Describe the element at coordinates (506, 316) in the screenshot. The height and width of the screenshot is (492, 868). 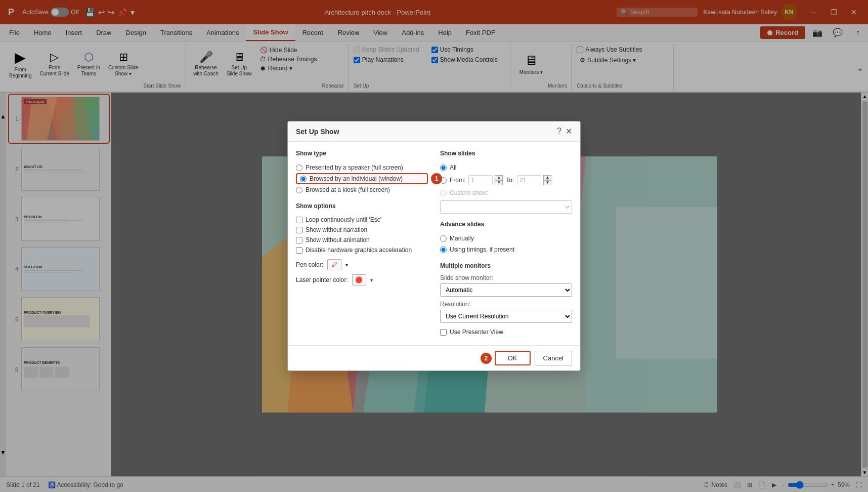
I see `resolution-select: Use Current Resolution` at that location.